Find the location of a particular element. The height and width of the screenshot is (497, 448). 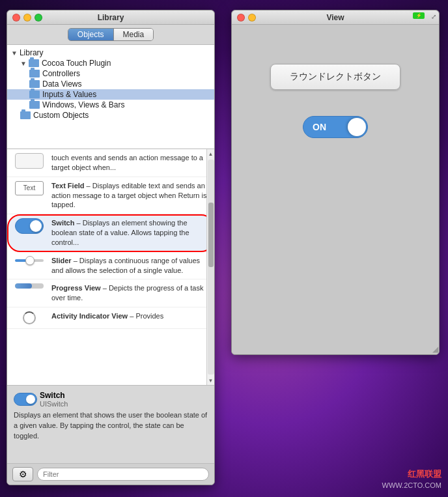

view-close-button is located at coordinates (241, 18).